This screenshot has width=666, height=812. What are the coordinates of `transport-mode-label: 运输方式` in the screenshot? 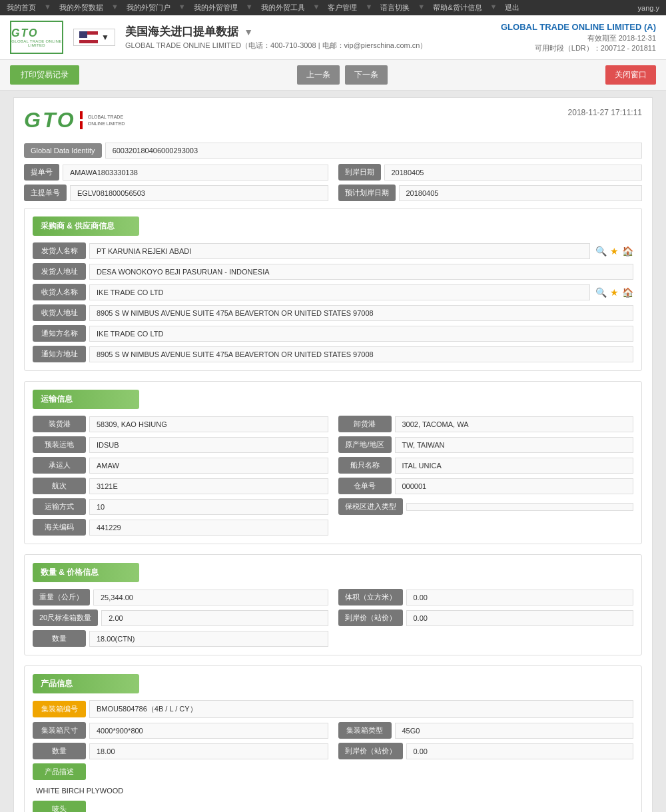 It's located at (59, 506).